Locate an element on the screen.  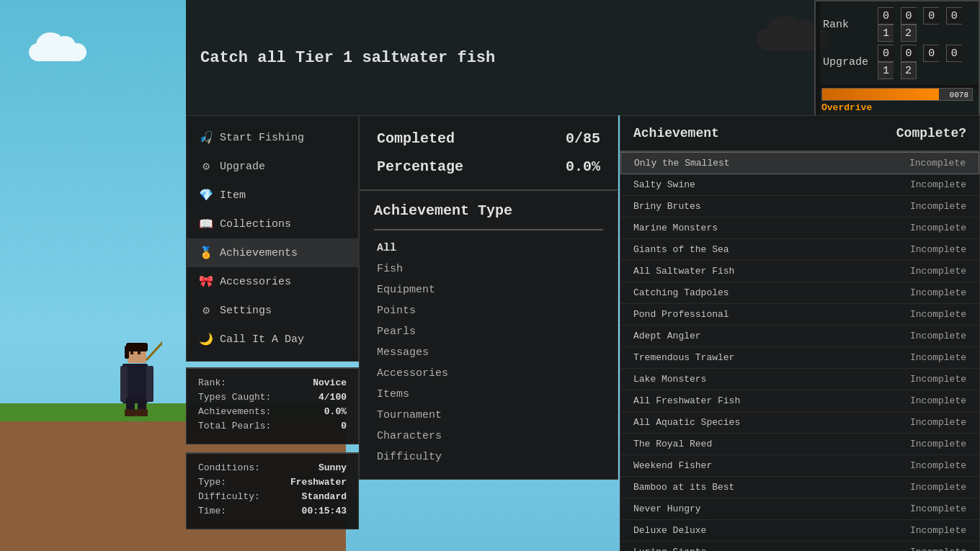
ach-row-2: Briny Brutes Incomplete is located at coordinates (800, 207).